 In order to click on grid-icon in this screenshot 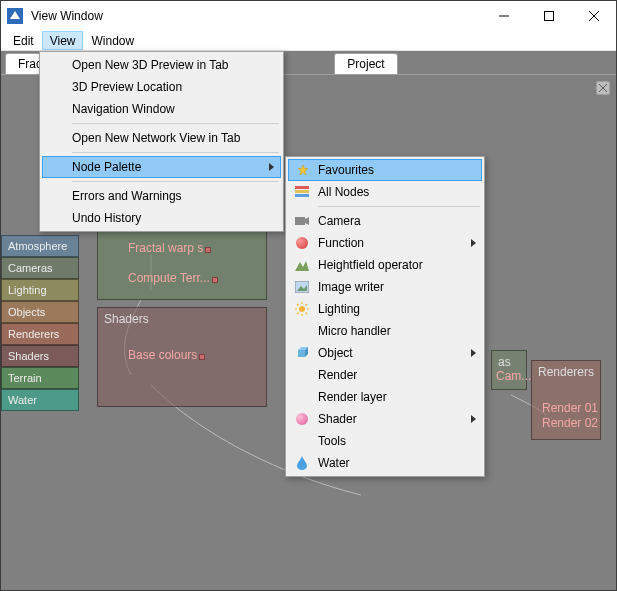, I will do `click(302, 192)`.